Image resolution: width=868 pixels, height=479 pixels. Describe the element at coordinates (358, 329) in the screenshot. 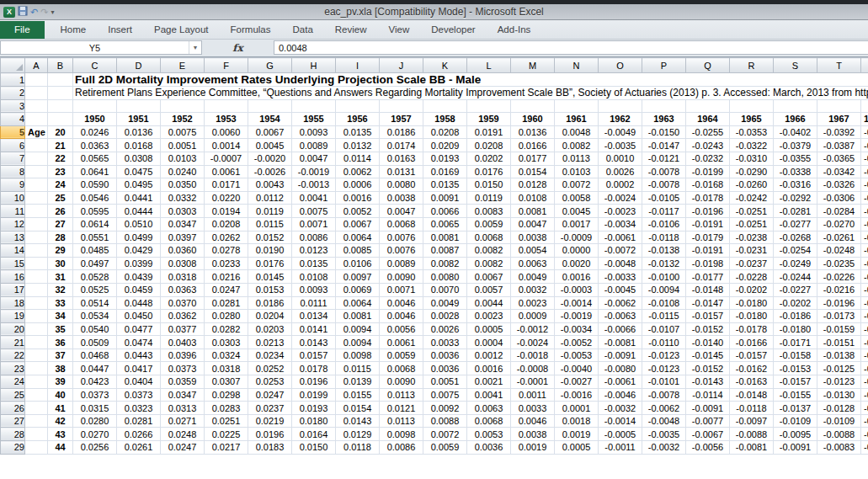

I see `cell-I20: 0.0094` at that location.